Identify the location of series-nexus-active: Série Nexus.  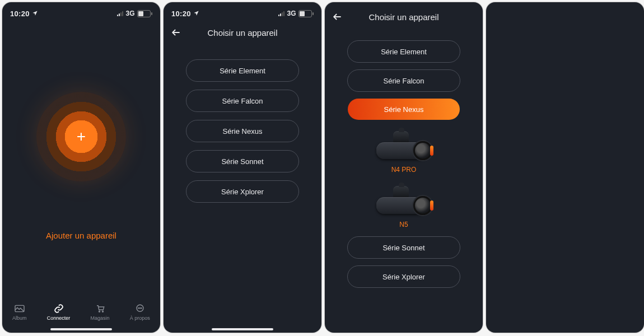
(404, 109).